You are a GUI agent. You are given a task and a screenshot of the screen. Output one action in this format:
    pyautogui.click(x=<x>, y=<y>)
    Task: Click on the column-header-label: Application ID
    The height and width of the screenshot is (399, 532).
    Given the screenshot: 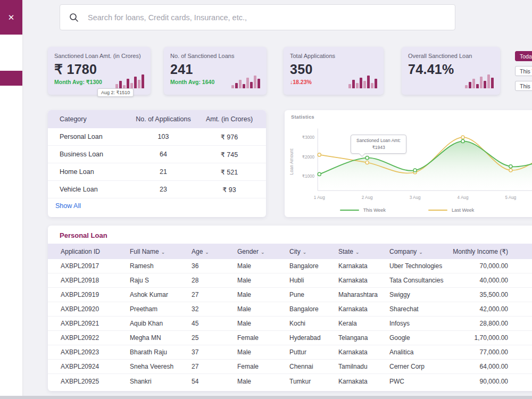 What is the action you would take?
    pyautogui.click(x=80, y=252)
    